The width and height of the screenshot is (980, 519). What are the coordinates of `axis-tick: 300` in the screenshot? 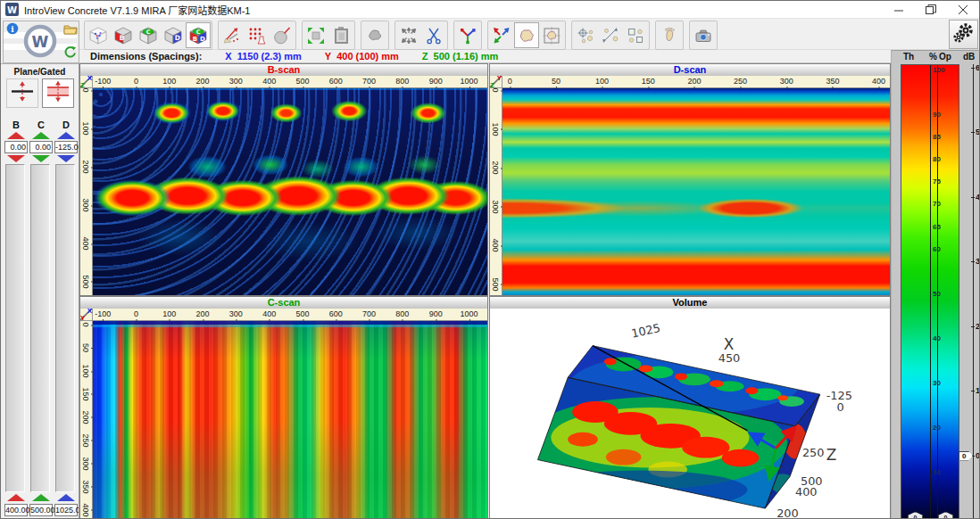 It's located at (495, 207).